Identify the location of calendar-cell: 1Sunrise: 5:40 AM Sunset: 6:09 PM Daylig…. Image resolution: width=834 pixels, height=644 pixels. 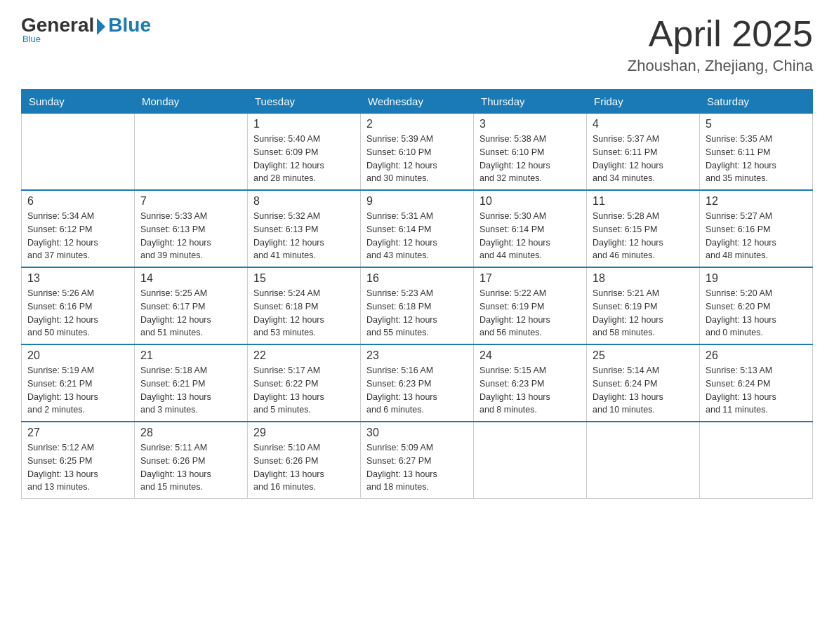
(305, 152).